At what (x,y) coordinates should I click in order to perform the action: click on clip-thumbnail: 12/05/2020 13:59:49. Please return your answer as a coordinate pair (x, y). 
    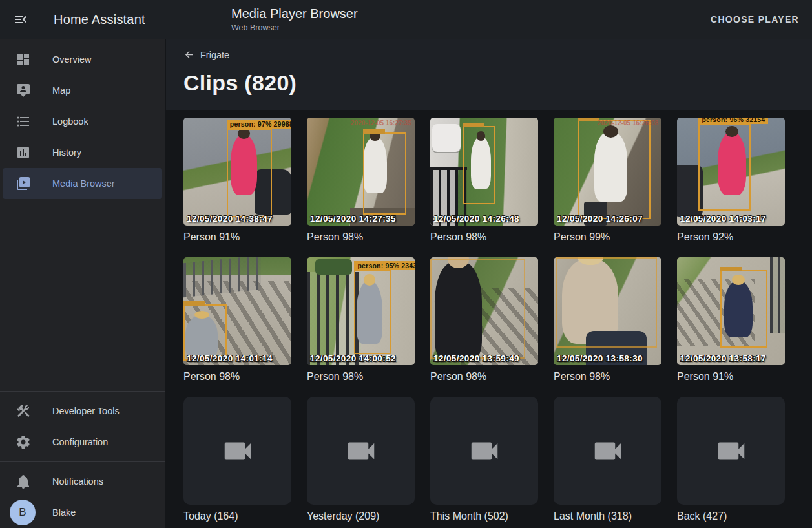
    Looking at the image, I should click on (484, 312).